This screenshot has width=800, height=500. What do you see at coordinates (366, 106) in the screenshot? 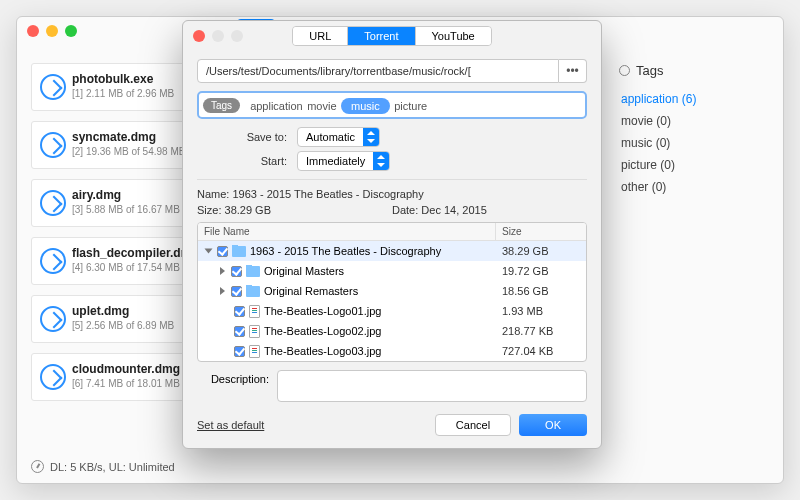
I see `tag-option-music: music` at bounding box center [366, 106].